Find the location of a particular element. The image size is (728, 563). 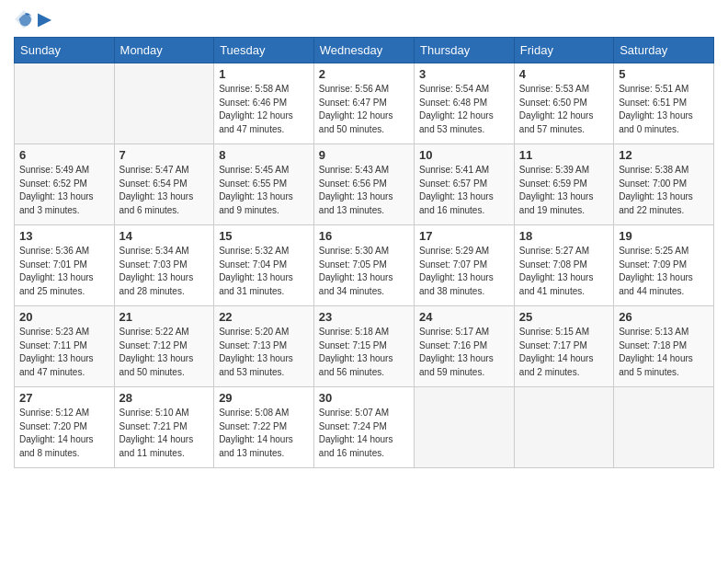

day-info: Sunrise: 5:30 AM Sunset: 7:05 PM Dayligh… is located at coordinates (364, 271).